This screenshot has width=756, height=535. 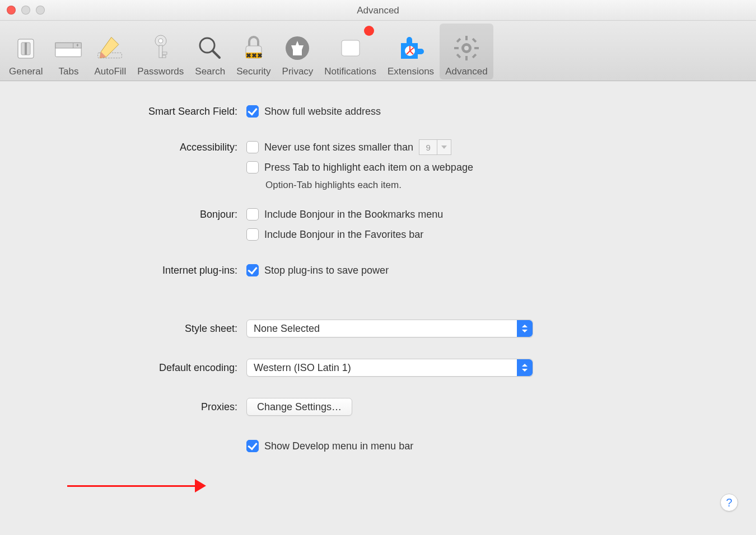 What do you see at coordinates (160, 72) in the screenshot?
I see `toolbar-item-label: Passwords` at bounding box center [160, 72].